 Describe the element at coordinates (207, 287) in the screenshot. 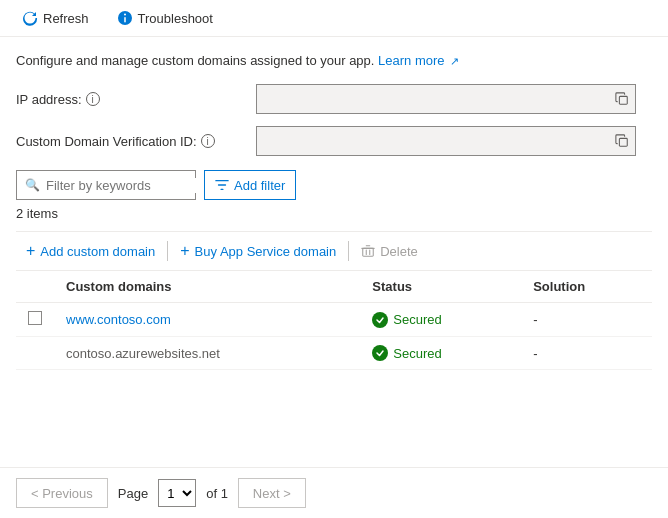

I see `table-header-custom-domains: Custom domains` at that location.